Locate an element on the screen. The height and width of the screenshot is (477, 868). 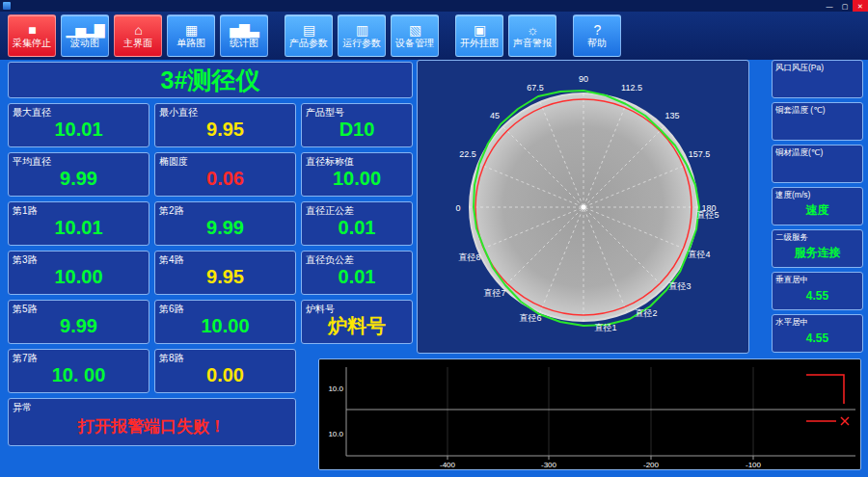
metric-value: 0.06 is located at coordinates (226, 174).